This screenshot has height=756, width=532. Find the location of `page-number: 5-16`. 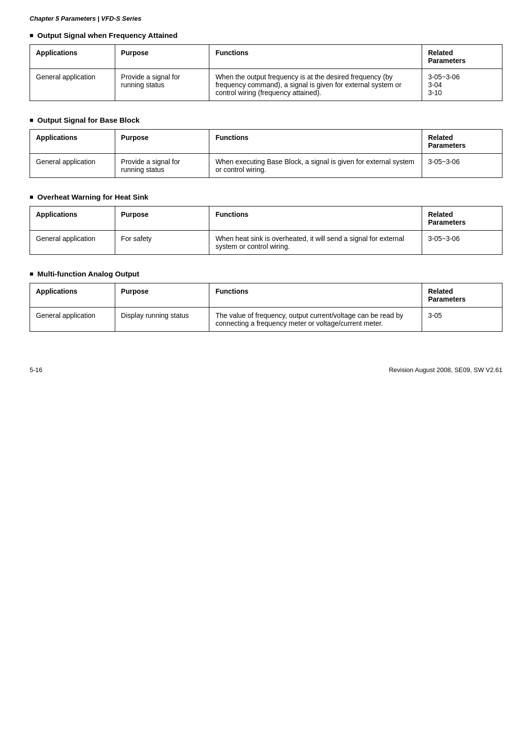

page-number: 5-16 is located at coordinates (36, 370).